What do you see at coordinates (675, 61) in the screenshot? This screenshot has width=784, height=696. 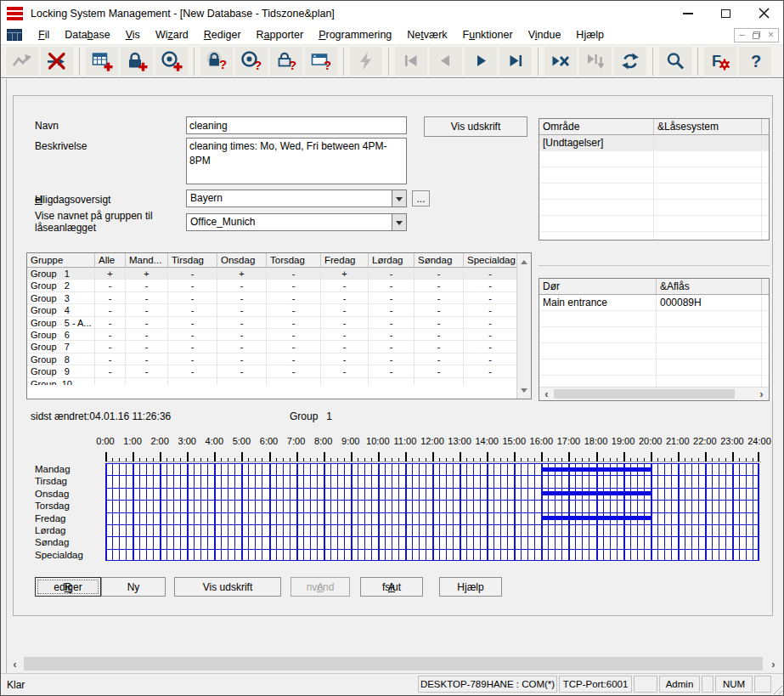 I see `search-button` at bounding box center [675, 61].